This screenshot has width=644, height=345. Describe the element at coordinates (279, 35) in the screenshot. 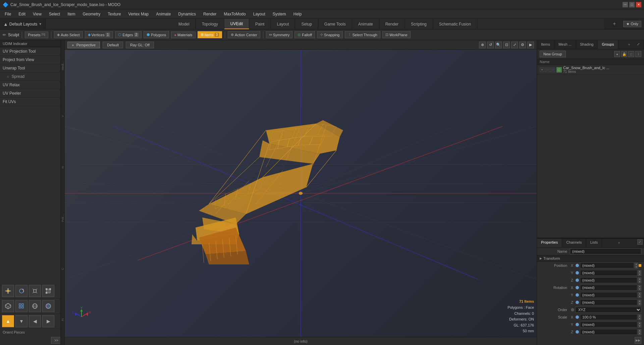

I see `symmetry-button: ⇔ Symmetry` at that location.